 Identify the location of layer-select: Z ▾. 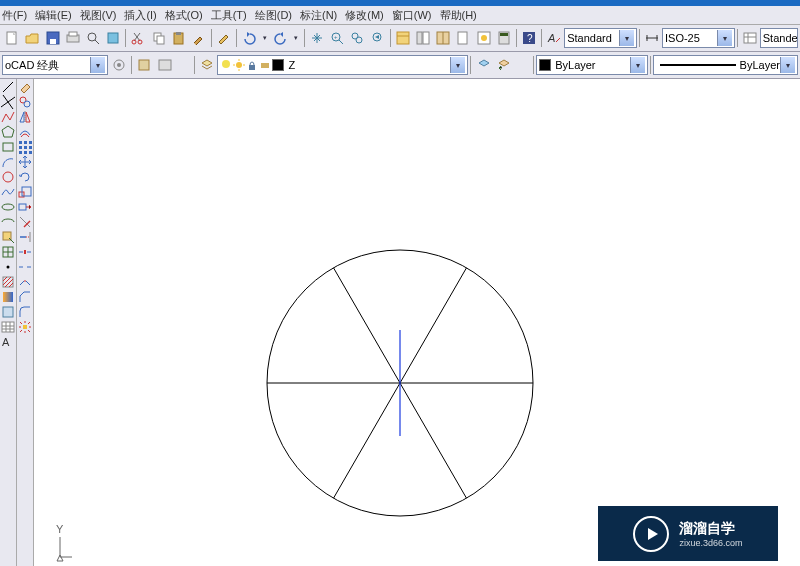
(342, 65).